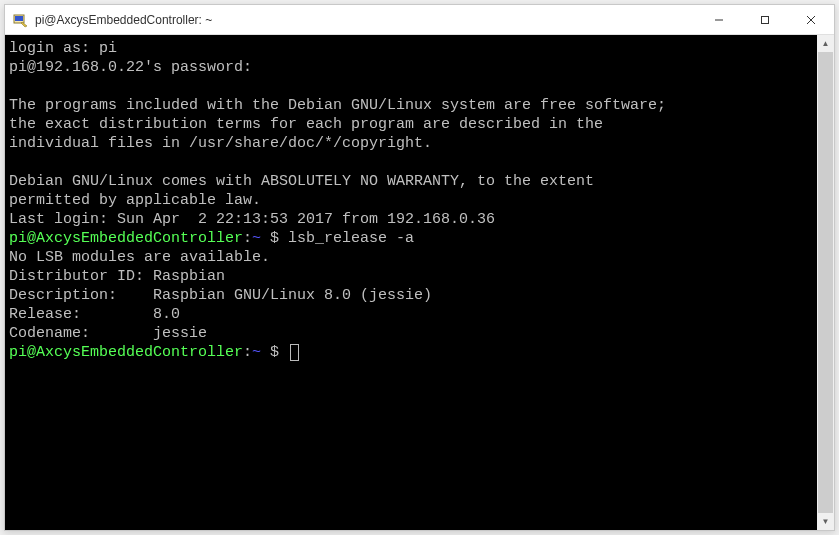  What do you see at coordinates (94, 314) in the screenshot?
I see `output-line: Release: 8.0` at bounding box center [94, 314].